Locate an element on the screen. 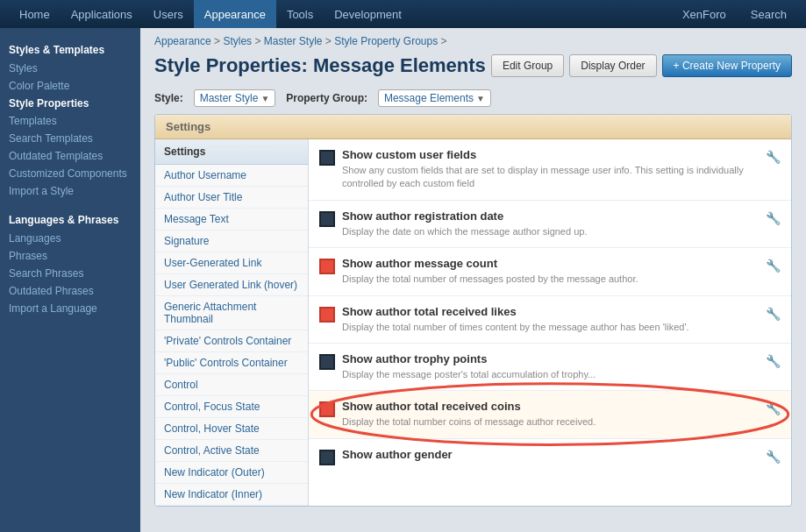  left-item-control-hover: Control, Hover State is located at coordinates (232, 429).